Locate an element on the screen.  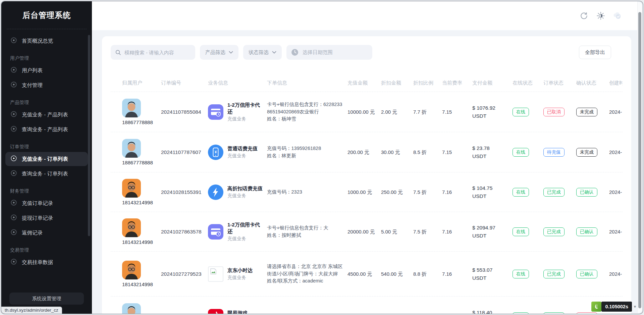
sidebar-item: 充值业务 - 产品列表 is located at coordinates (47, 115).